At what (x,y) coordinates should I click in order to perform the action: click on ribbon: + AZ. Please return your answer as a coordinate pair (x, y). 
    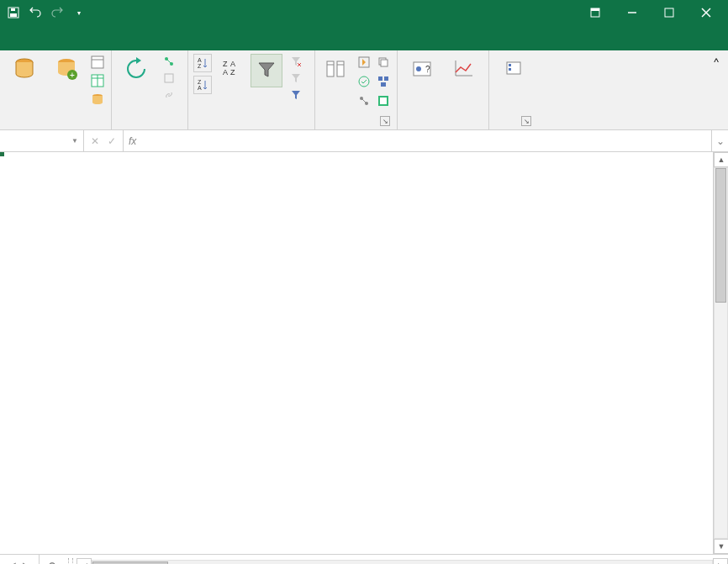
    Looking at the image, I should click on (364, 91).